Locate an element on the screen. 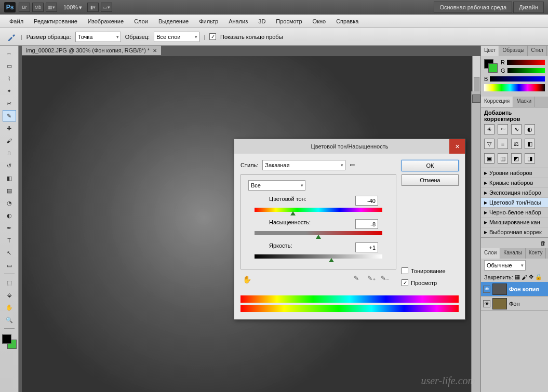 This screenshot has width=548, height=392. colorize-checkbox is located at coordinates (405, 271).